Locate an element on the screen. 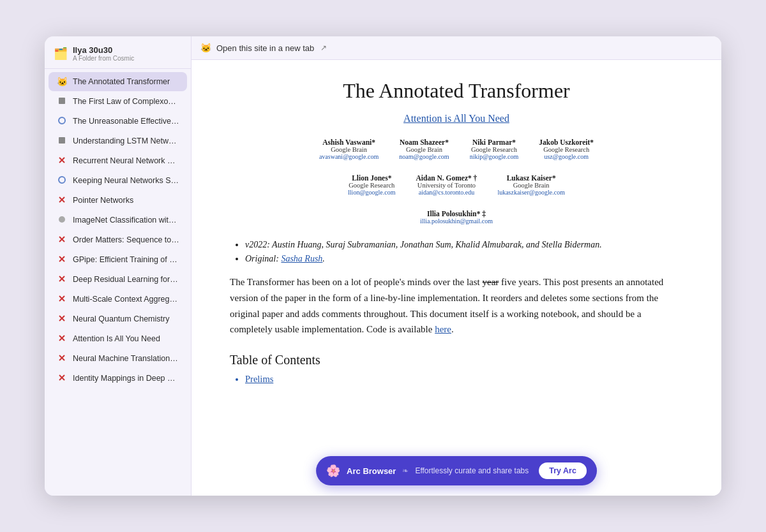  sidebar-item-first-law: The First Law of Complexodyna… is located at coordinates (117, 101).